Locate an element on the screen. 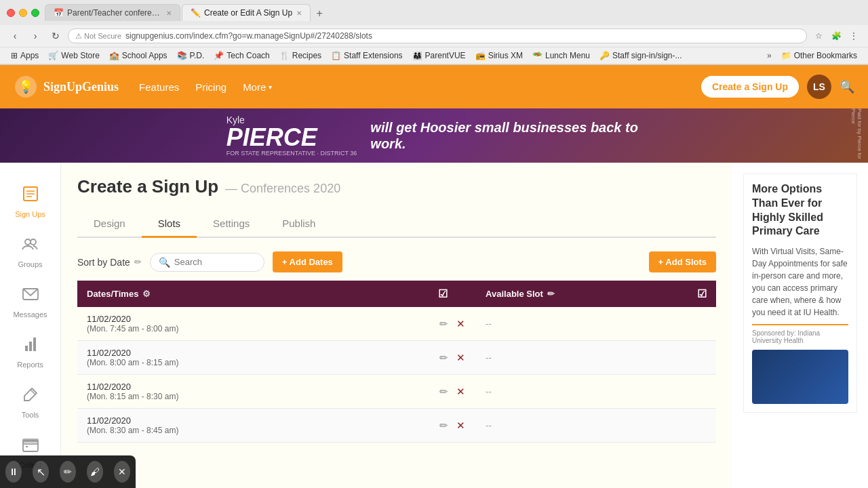 This screenshot has width=868, height=488. edit-row-2-button: ✏ is located at coordinates (443, 358).